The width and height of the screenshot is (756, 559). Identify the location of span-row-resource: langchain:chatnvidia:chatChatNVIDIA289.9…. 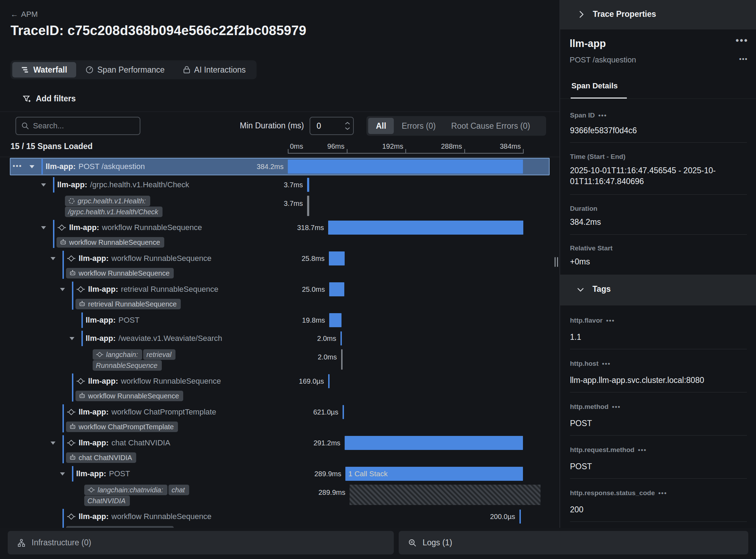
(280, 495).